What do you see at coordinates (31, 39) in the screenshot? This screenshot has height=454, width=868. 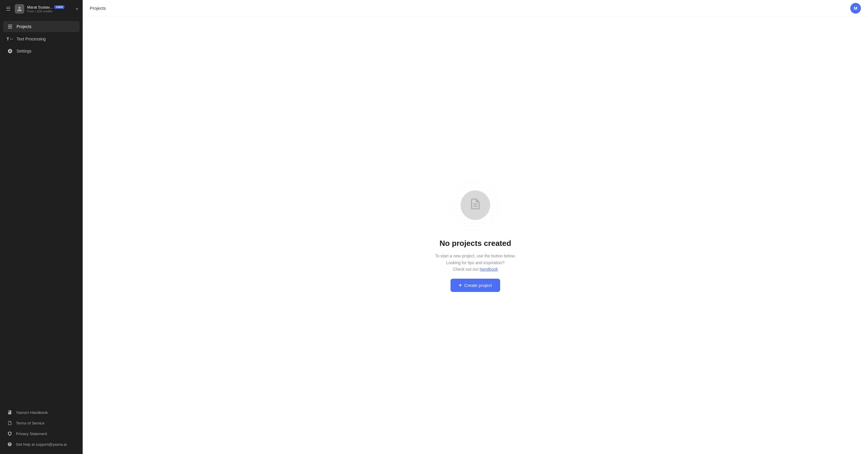 I see `sidebar-item-text-processing-label: Text Processing` at bounding box center [31, 39].